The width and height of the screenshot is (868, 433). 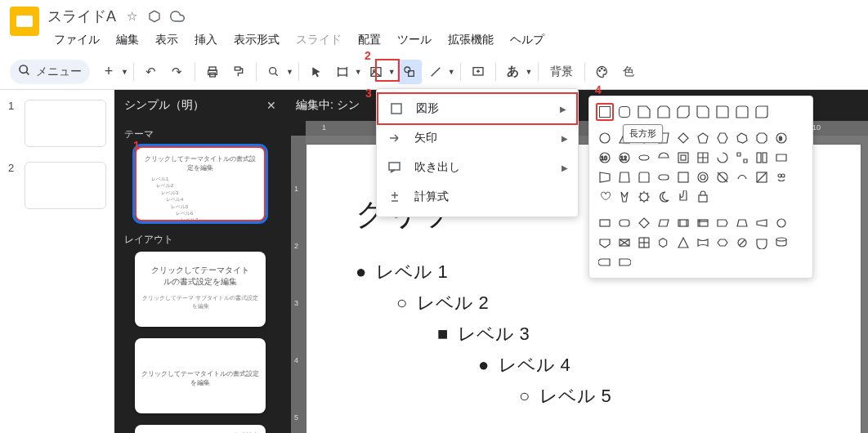 I want to click on shape-submenu-callouts: 吹き出し ▶, so click(x=477, y=167).